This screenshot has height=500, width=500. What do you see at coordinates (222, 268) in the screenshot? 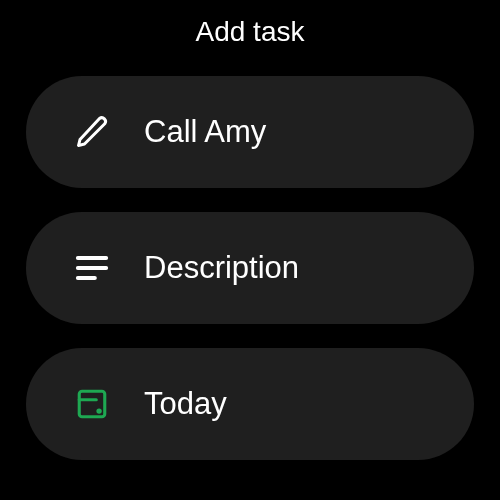
I see `description-label: Description` at bounding box center [222, 268].